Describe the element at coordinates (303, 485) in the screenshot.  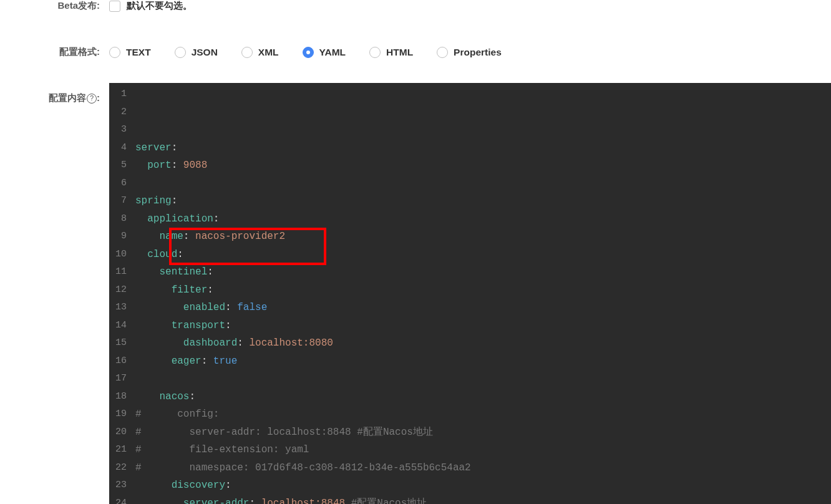
I see `code-line: discovery:` at that location.